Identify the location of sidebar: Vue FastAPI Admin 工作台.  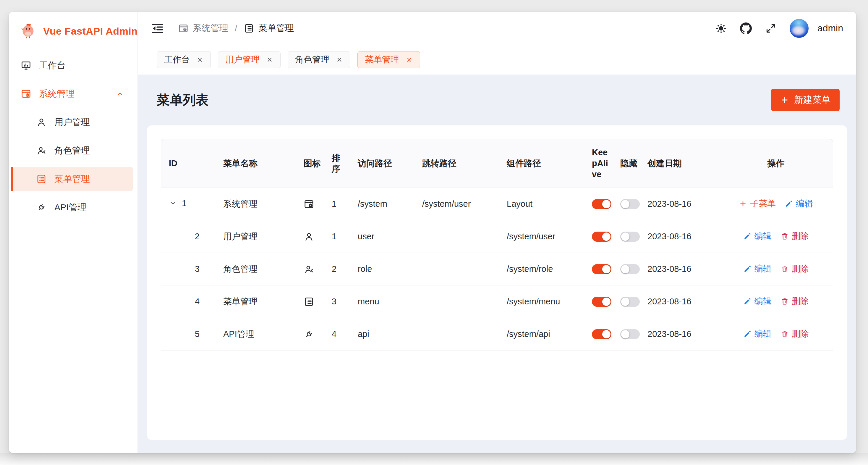
(73, 232).